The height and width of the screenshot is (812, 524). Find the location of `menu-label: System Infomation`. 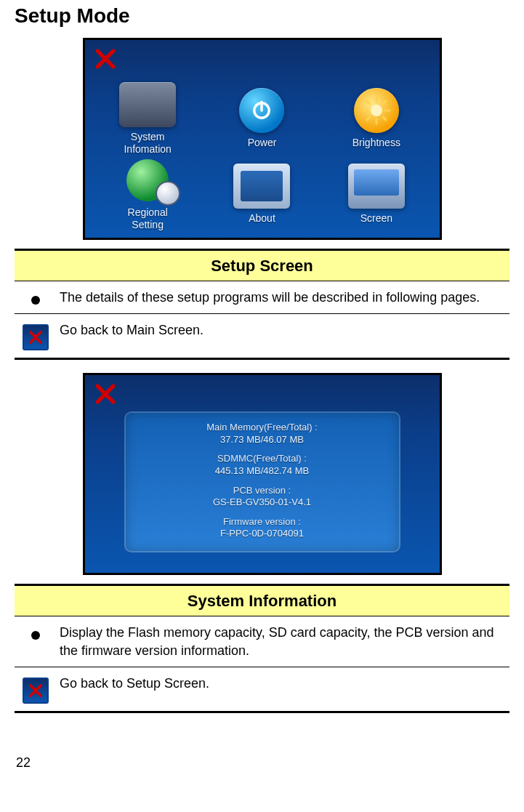

menu-label: System Infomation is located at coordinates (147, 142).